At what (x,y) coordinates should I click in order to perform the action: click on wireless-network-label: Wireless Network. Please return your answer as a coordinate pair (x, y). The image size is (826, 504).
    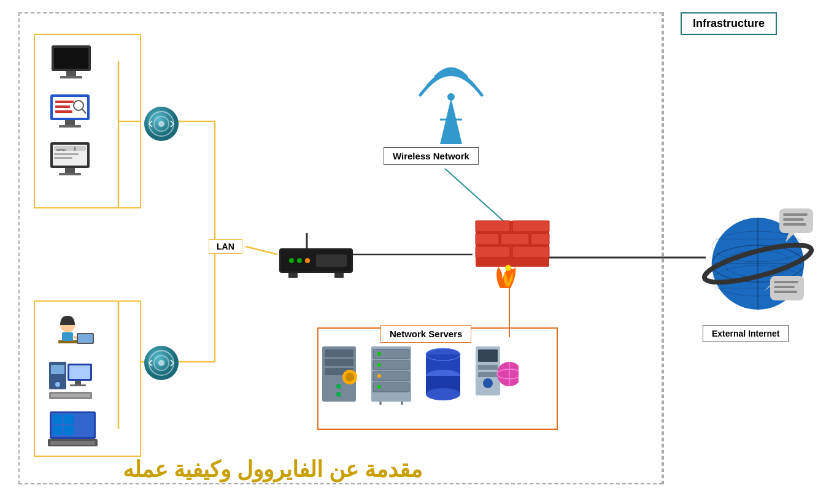
    Looking at the image, I should click on (431, 156).